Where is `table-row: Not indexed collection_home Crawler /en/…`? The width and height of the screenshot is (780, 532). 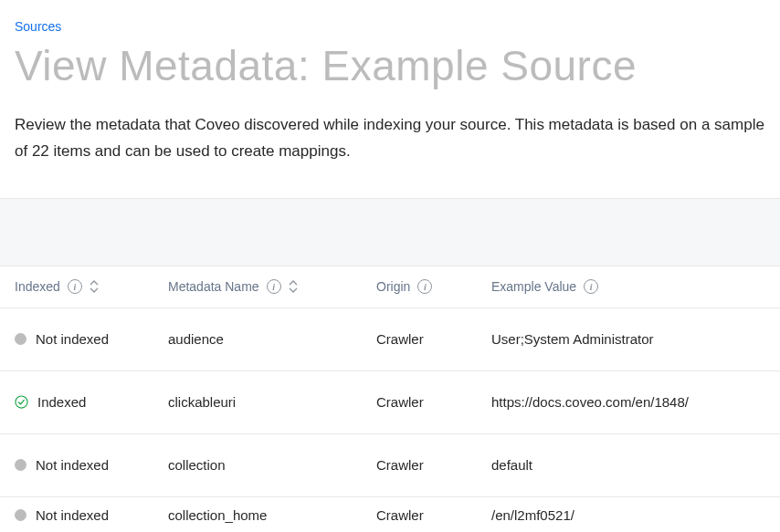 table-row: Not indexed collection_home Crawler /en/… is located at coordinates (390, 515).